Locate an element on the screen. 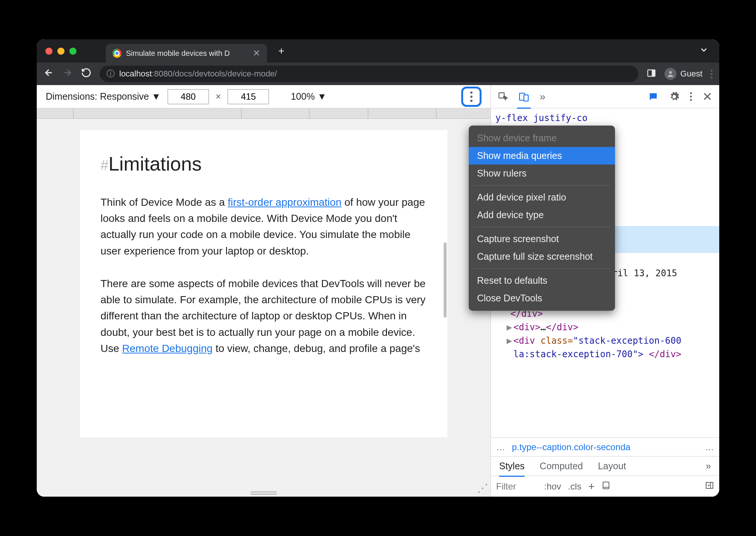 The image size is (756, 536). link-first-order: first-order approximation is located at coordinates (284, 202).